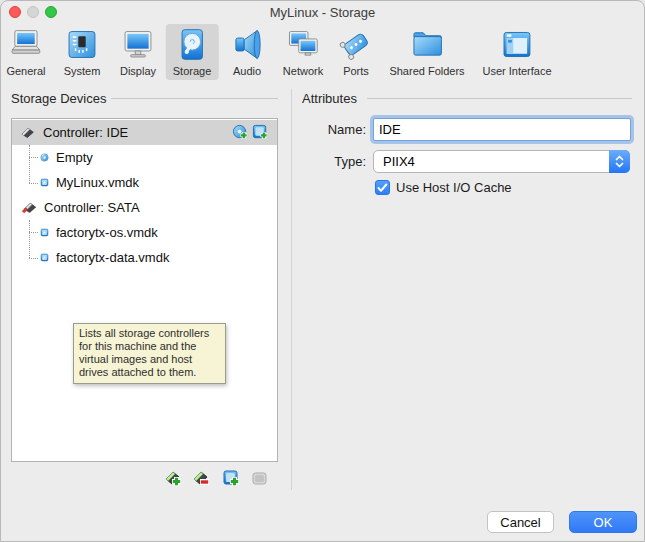 This screenshot has width=645, height=542. Describe the element at coordinates (516, 52) in the screenshot. I see `tab-user-interface: User Interface` at that location.